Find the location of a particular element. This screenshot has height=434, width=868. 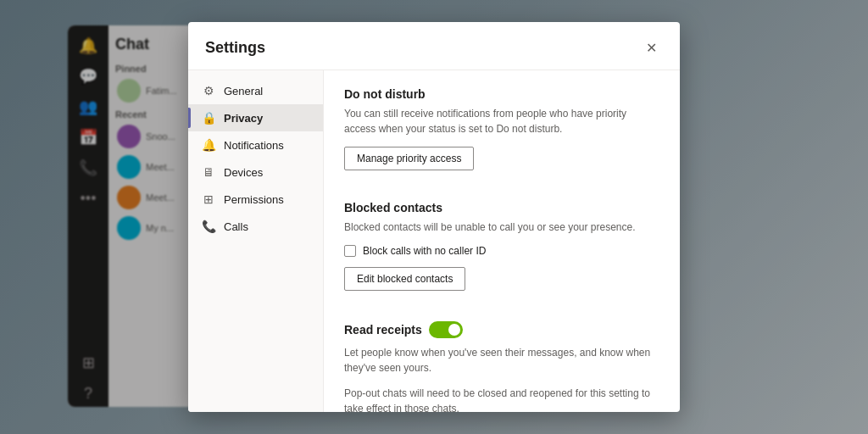

do-not-disturb-heading: Do not disturb is located at coordinates (502, 94).